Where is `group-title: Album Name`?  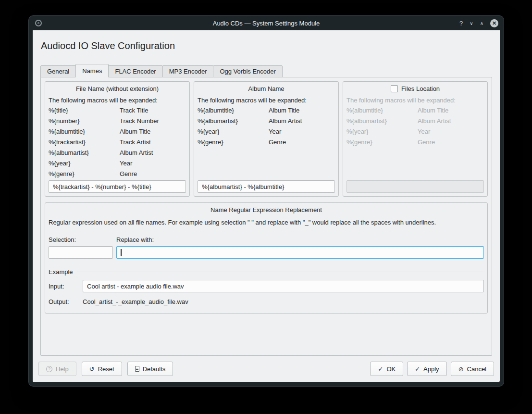 group-title: Album Name is located at coordinates (266, 88).